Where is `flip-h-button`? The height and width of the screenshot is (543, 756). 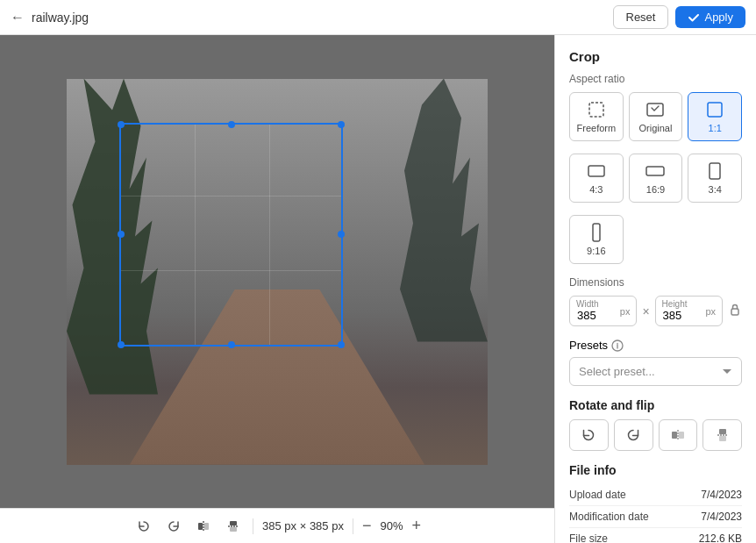
flip-h-button is located at coordinates (203, 526).